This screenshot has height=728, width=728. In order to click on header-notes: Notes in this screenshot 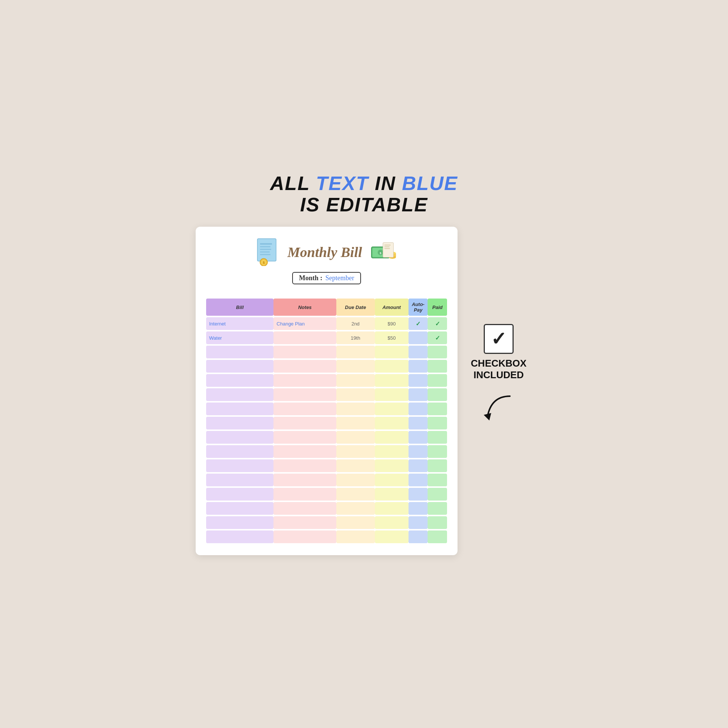, I will do `click(305, 307)`.